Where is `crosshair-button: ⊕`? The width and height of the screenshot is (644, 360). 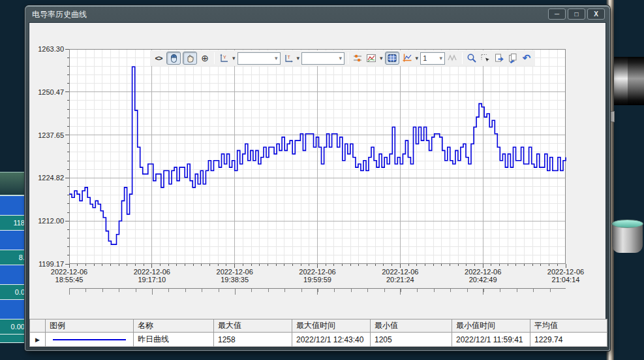 crosshair-button: ⊕ is located at coordinates (205, 58).